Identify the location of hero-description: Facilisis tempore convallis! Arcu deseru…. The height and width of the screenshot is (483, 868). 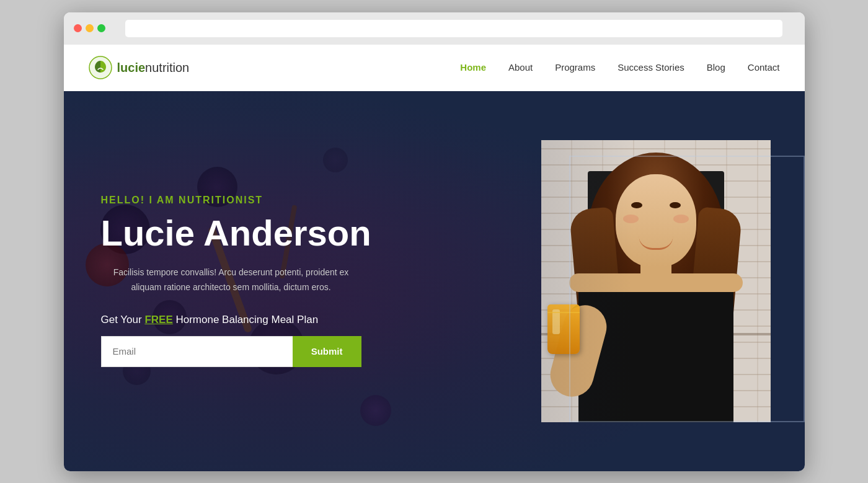
(231, 280).